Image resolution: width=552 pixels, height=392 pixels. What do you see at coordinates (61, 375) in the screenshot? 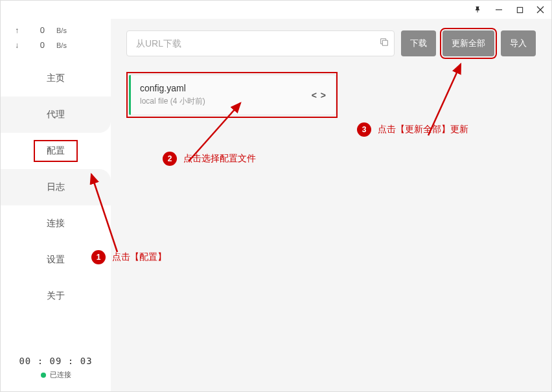
I see `connection-label: 已连接` at bounding box center [61, 375].